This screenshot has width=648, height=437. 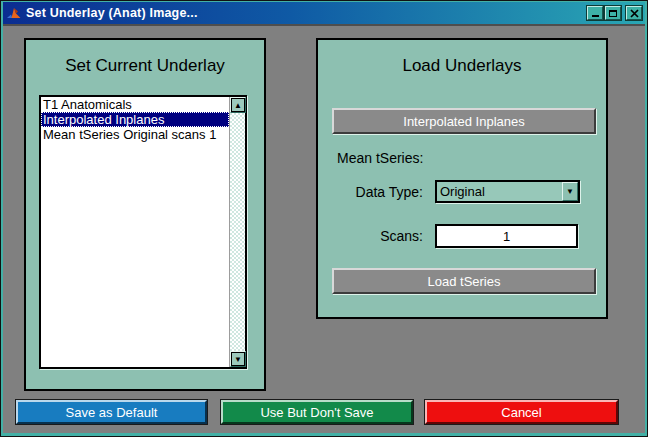 What do you see at coordinates (380, 158) in the screenshot?
I see `mean-tseries-label: Mean tSeries:` at bounding box center [380, 158].